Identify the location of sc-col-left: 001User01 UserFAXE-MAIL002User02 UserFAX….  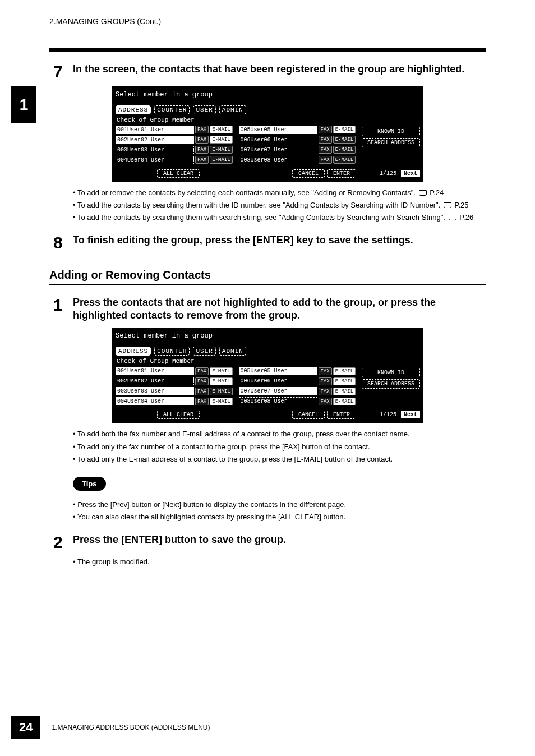
(177, 146).